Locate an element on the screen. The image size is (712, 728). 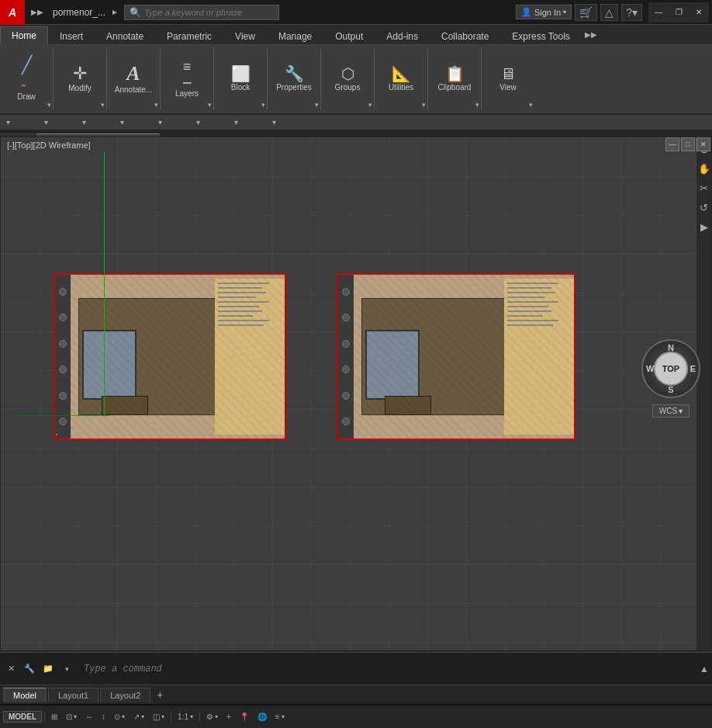
layout-tab-2: Layout2 is located at coordinates (126, 695).